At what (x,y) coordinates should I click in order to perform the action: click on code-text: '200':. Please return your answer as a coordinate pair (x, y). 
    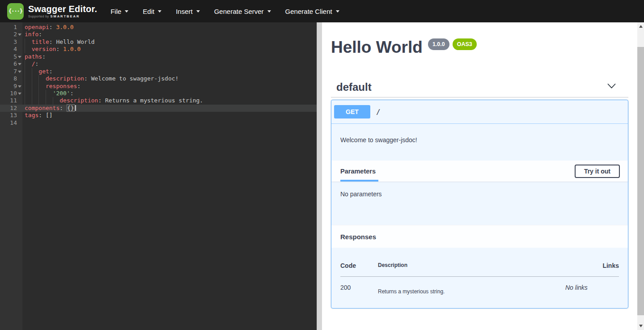
    Looking at the image, I should click on (48, 93).